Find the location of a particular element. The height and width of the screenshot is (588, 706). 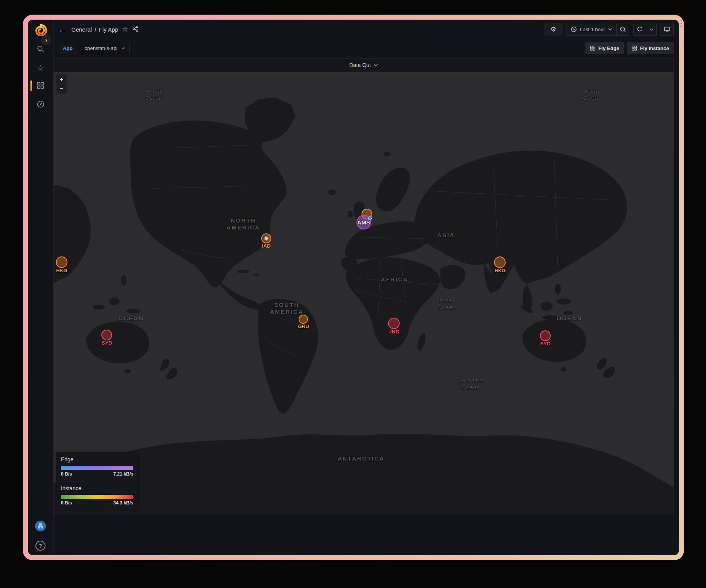

legend-title: Instance is located at coordinates (97, 488).